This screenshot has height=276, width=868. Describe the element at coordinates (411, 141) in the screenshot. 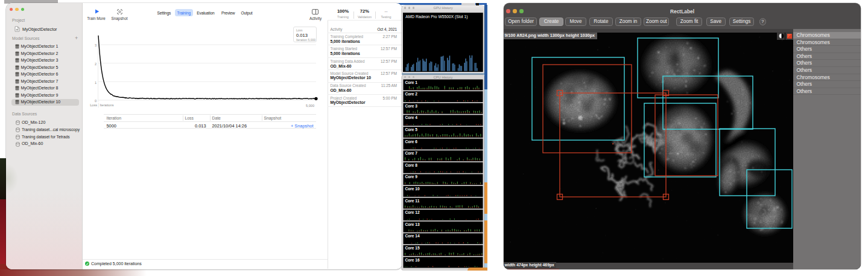

I see `svg-text: Core 6` at that location.